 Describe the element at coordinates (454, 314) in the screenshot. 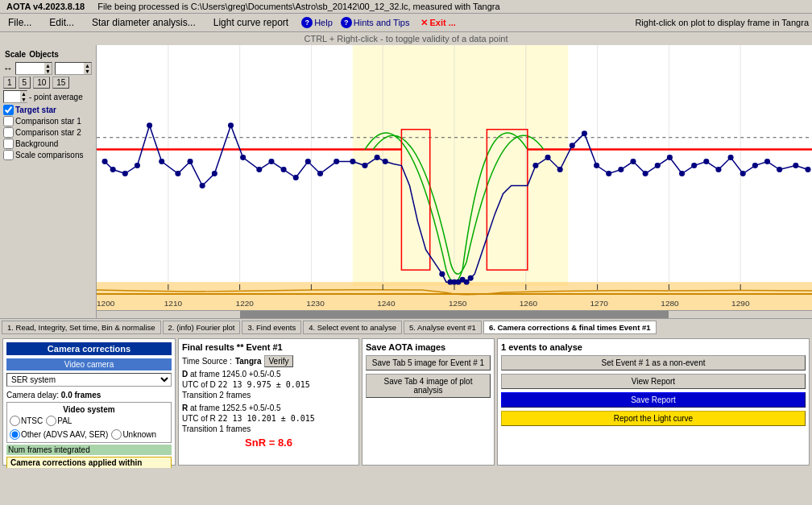

I see `scroll-thumb` at that location.